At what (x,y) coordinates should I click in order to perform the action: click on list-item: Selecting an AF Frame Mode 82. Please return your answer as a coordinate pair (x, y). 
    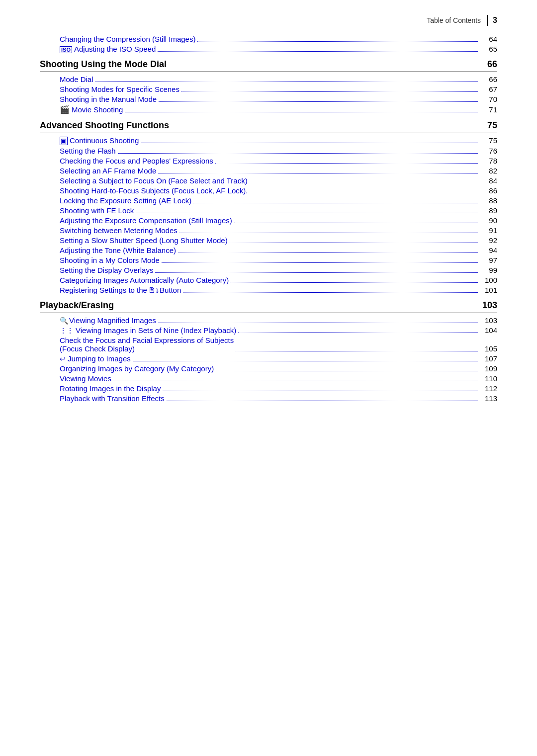
    Looking at the image, I should click on (268, 171).